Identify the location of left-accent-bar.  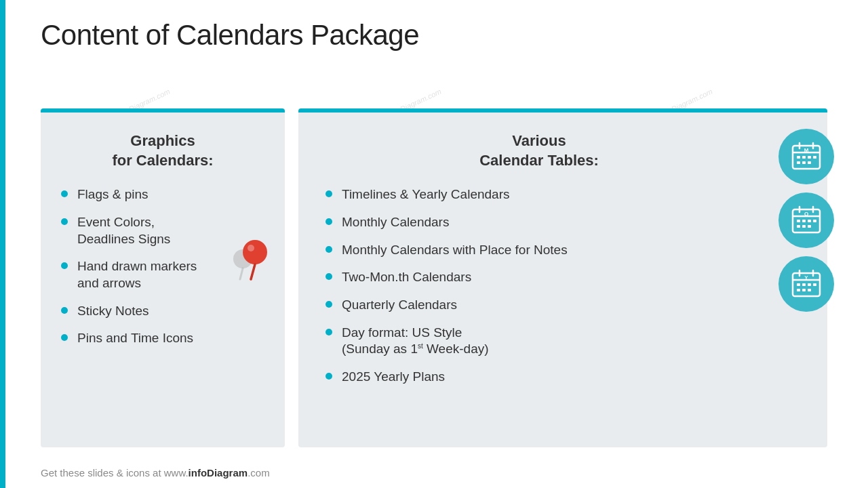
(3, 244).